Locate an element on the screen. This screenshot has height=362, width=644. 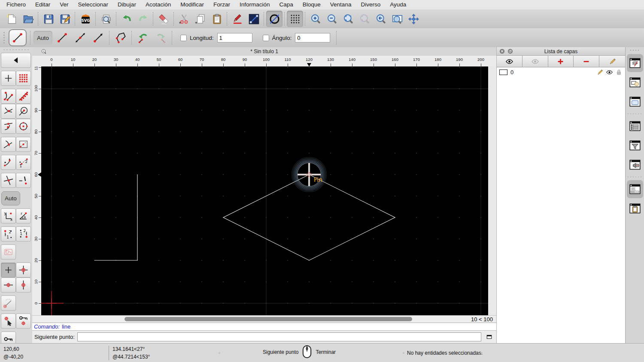
dock-list-toggle-button is located at coordinates (635, 126).